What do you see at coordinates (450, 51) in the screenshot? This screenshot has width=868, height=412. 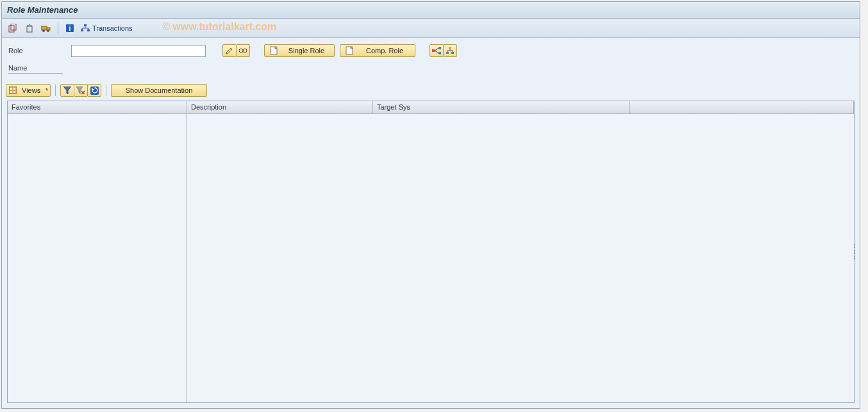 I see `inheritance-button` at bounding box center [450, 51].